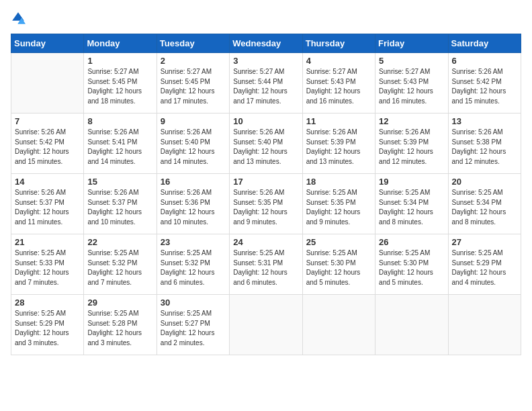 The width and height of the screenshot is (532, 411). What do you see at coordinates (411, 242) in the screenshot?
I see `day-number: 26` at bounding box center [411, 242].